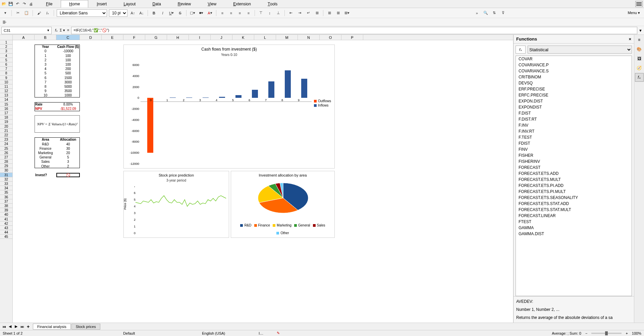 The width and height of the screenshot is (644, 336). I want to click on row-header-8: 8, so click(6, 73).